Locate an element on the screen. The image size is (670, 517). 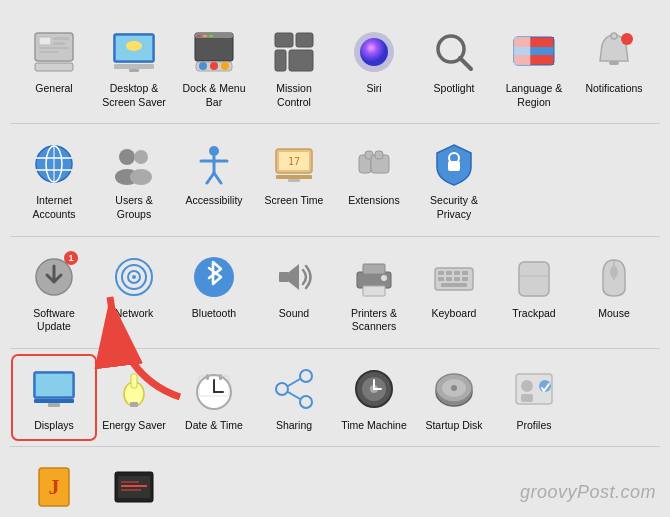
item-energy-saver: Energy Saver is located at coordinates (134, 398).